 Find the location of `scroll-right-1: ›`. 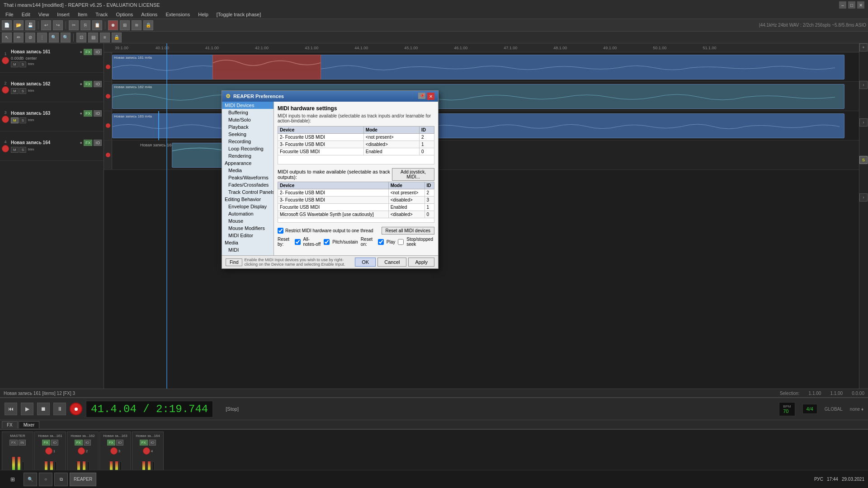

scroll-right-1: › is located at coordinates (863, 85).